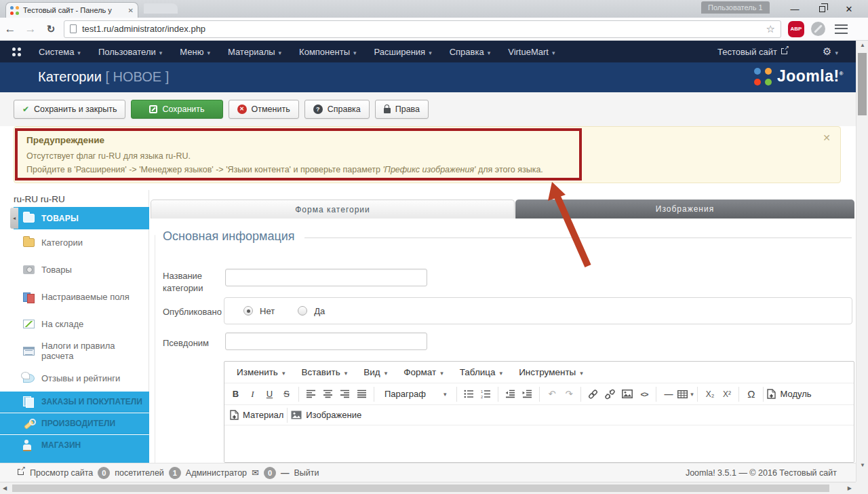  I want to click on insert-image-icon, so click(627, 394).